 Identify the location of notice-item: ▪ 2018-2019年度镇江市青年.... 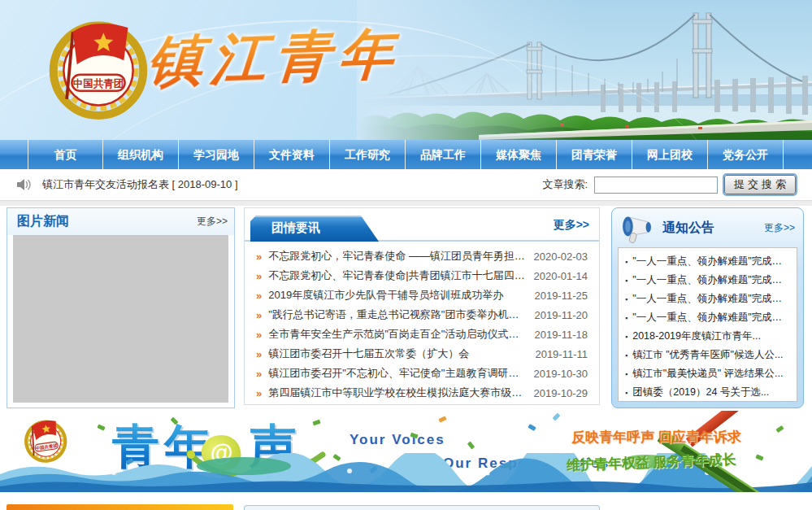
(707, 337).